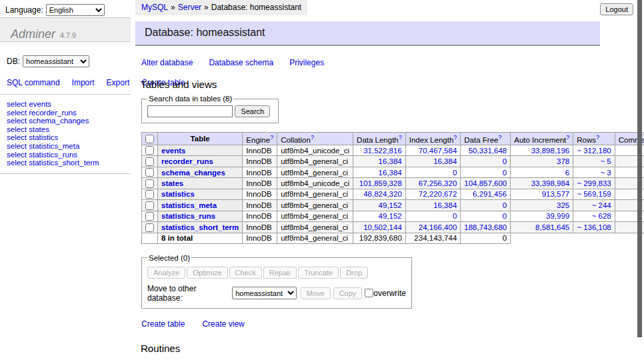 This screenshot has width=644, height=362. Describe the element at coordinates (200, 227) in the screenshot. I see `table-link: statistics_short_term` at that location.